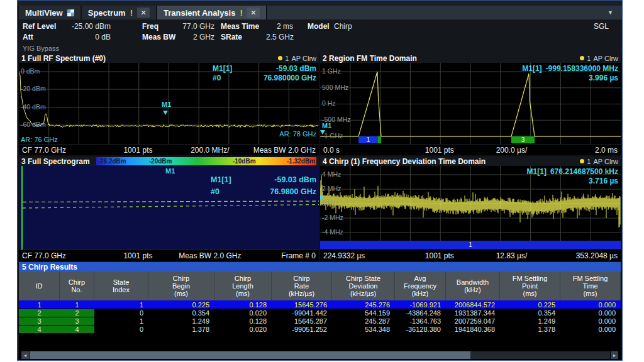  I want to click on column-header: Chirp Rate (kHz/µs), so click(302, 286).